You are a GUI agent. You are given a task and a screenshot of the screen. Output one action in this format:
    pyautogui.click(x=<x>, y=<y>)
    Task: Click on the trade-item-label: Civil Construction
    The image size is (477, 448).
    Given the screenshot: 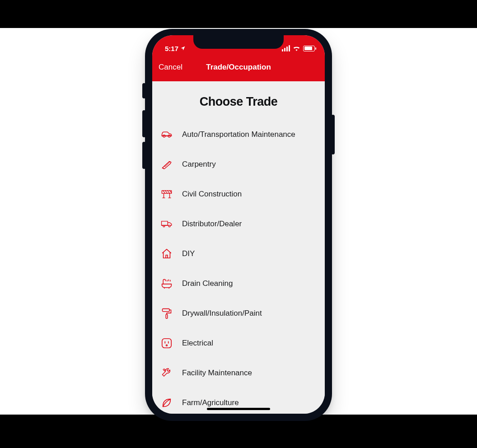 What is the action you would take?
    pyautogui.click(x=212, y=194)
    